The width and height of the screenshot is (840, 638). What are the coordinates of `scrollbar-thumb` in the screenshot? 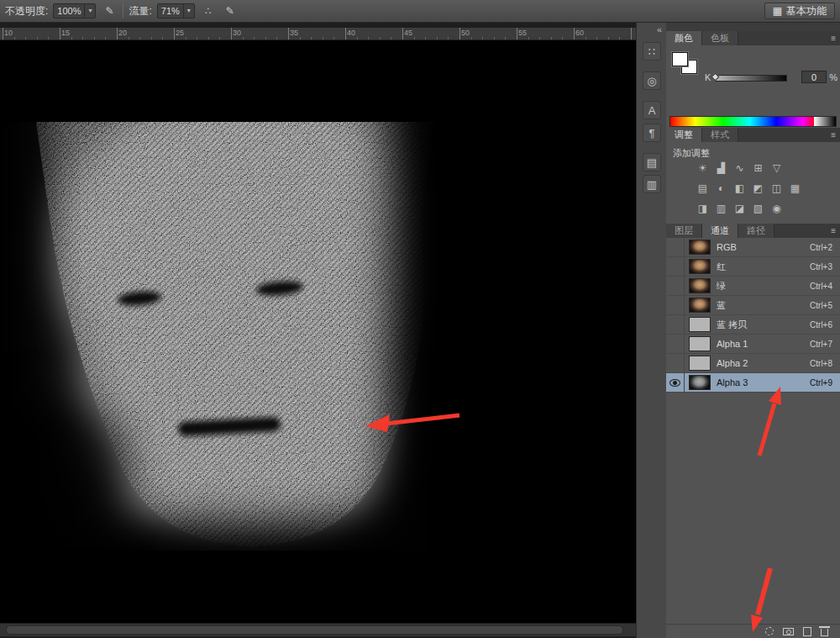 It's located at (314, 630).